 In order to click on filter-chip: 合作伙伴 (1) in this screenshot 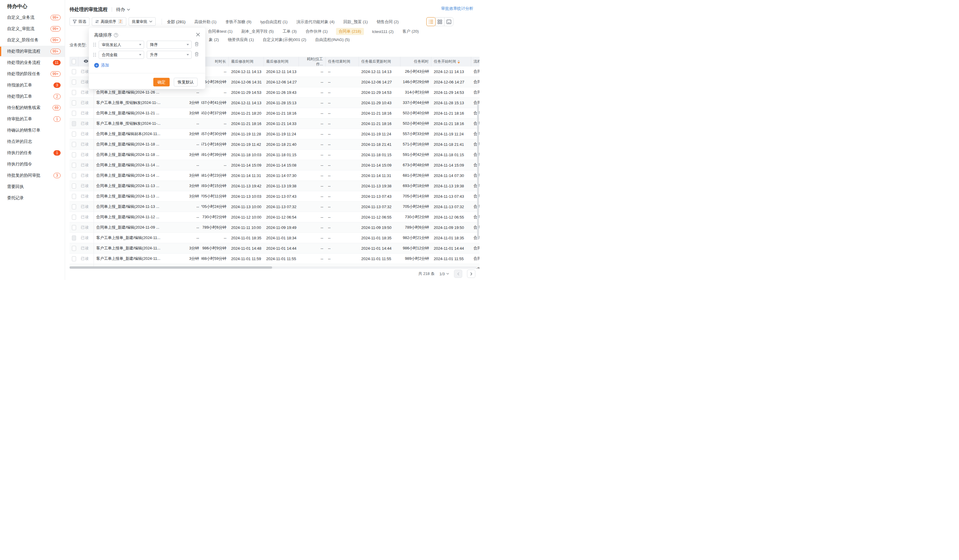, I will do `click(317, 31)`.